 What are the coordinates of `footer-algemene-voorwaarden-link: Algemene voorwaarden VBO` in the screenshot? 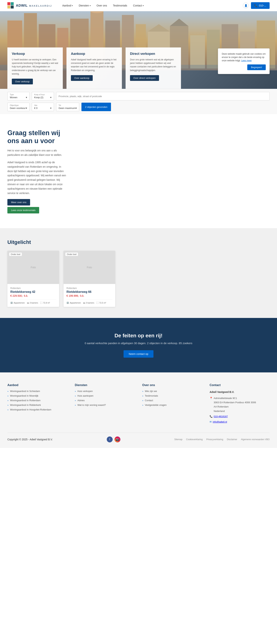 It's located at (255, 440).